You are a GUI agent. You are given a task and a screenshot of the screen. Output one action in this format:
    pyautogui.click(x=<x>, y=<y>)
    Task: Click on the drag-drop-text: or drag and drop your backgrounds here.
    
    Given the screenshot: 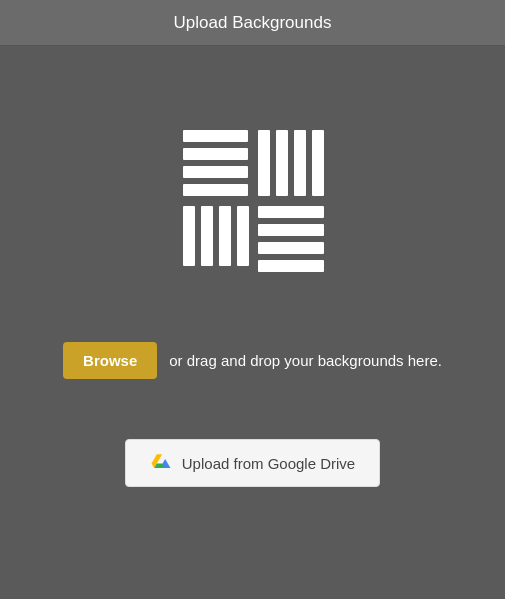 What is the action you would take?
    pyautogui.click(x=306, y=360)
    